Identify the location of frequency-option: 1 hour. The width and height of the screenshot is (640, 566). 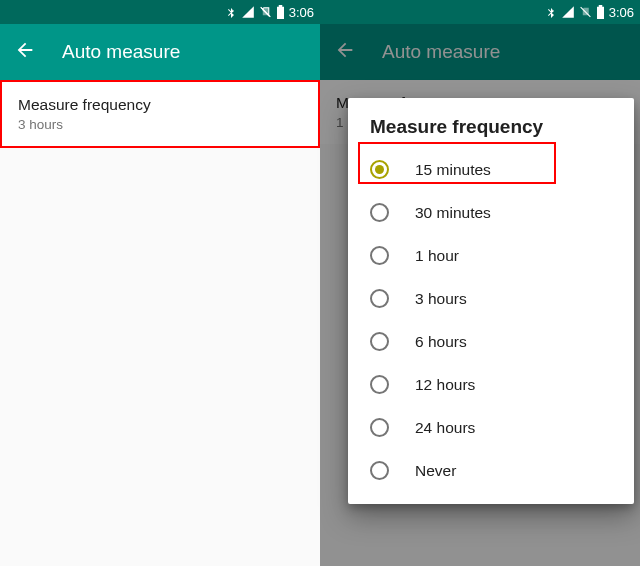
(491, 256).